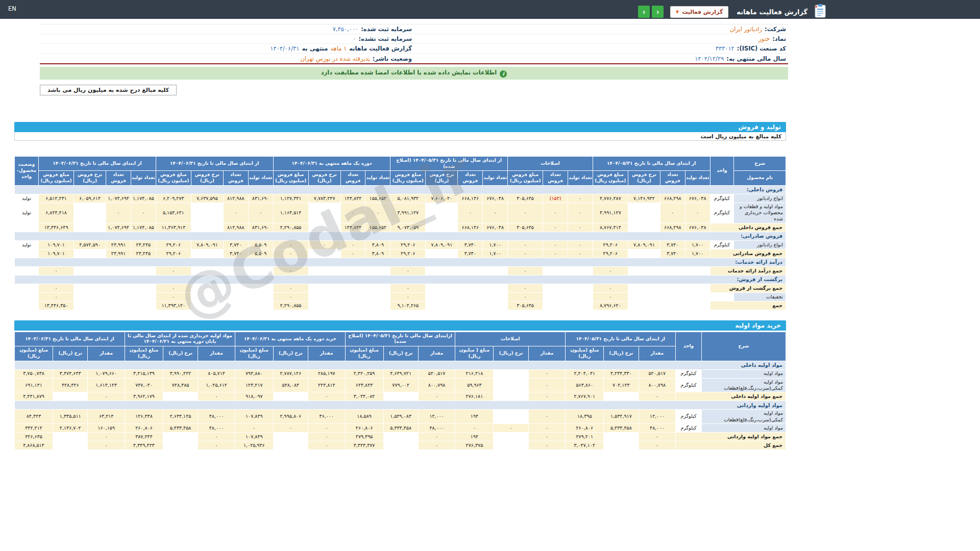 This screenshot has height=551, width=980. Describe the element at coordinates (585, 385) in the screenshot. I see `value-cell: ۵۶۳,۸۶۰` at that location.